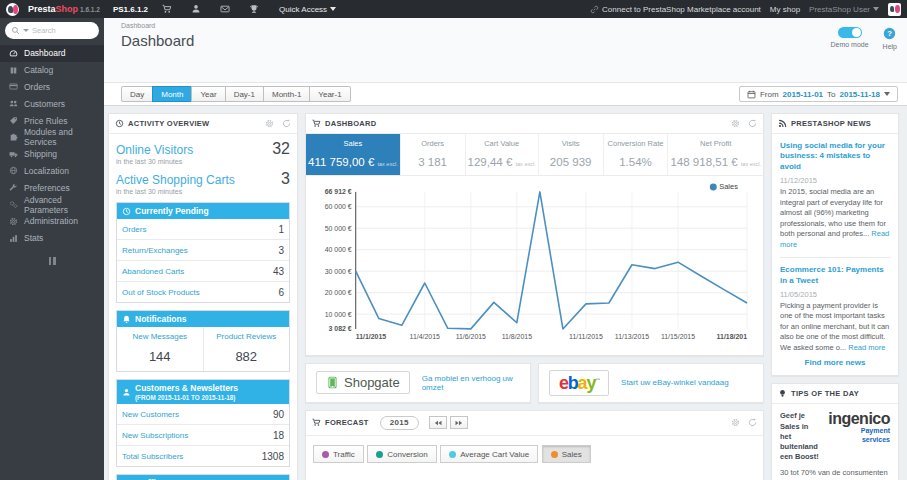 This screenshot has width=907, height=480. Describe the element at coordinates (825, 394) in the screenshot. I see `tips-panel-title: TIPS OF THE DAY` at that location.